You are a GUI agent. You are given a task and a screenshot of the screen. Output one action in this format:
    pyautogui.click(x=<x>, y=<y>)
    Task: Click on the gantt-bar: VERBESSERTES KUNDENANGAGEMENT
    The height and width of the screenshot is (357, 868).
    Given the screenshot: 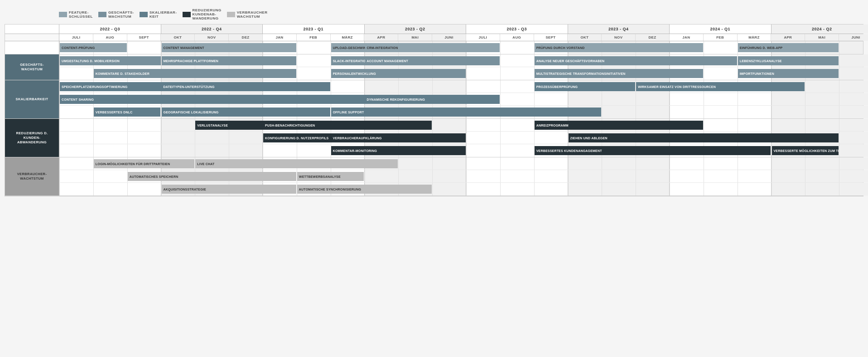 What is the action you would take?
    pyautogui.click(x=653, y=151)
    